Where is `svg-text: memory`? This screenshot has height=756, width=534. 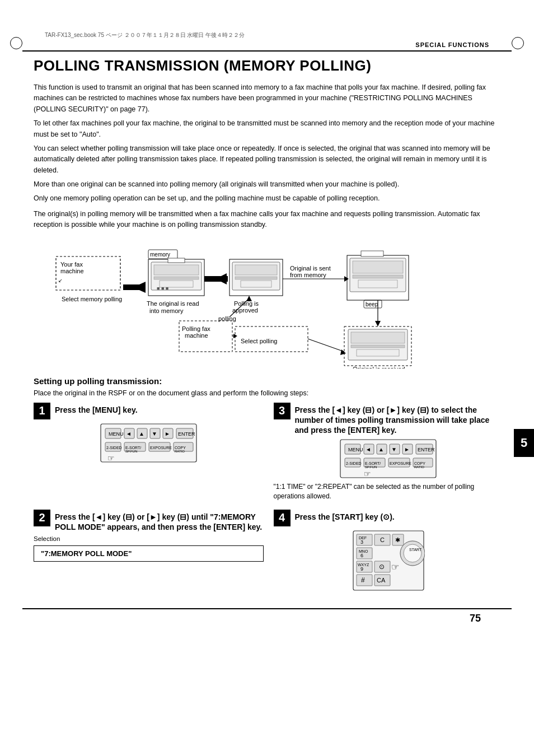
svg-text: memory is located at coordinates (160, 254).